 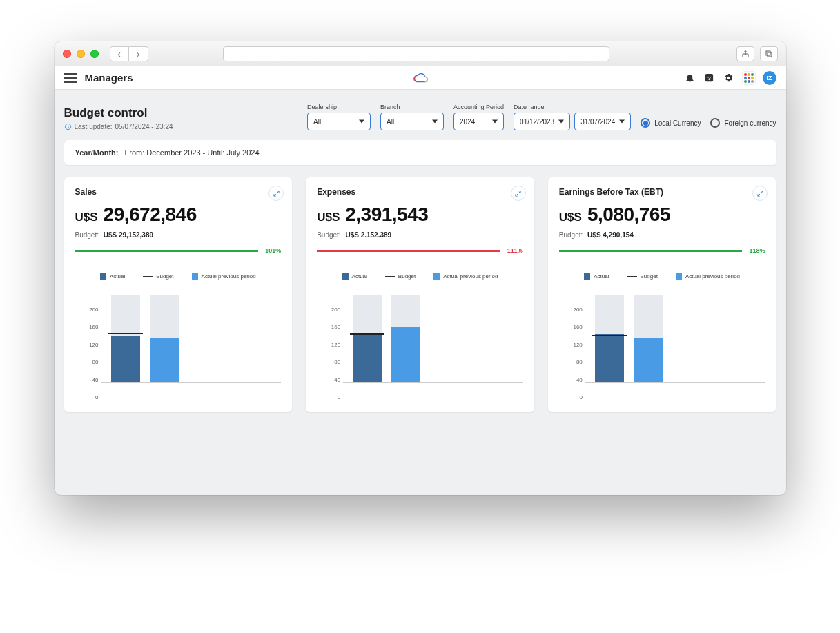 What do you see at coordinates (690, 78) in the screenshot?
I see `notifications-icon` at bounding box center [690, 78].